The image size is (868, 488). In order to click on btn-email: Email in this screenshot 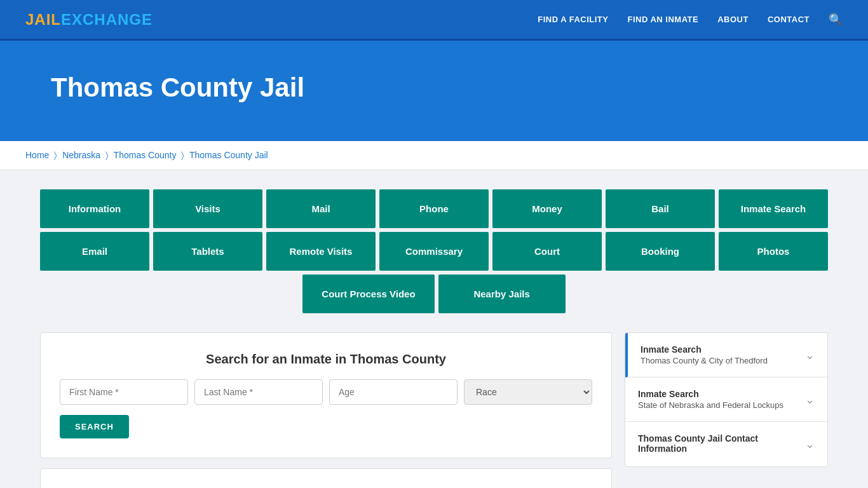, I will do `click(95, 252)`.